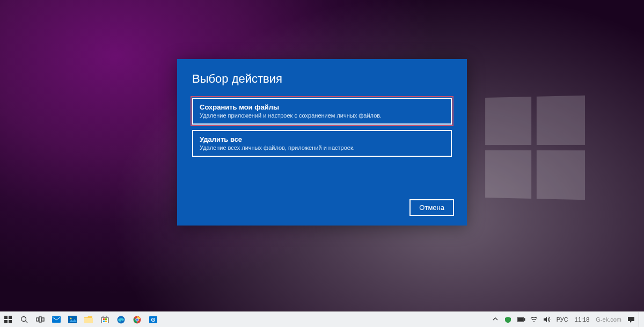 The height and width of the screenshot is (327, 644). What do you see at coordinates (322, 143) in the screenshot?
I see `option-remove-everything: Удалить все Удаление всех личных файлов,…` at bounding box center [322, 143].